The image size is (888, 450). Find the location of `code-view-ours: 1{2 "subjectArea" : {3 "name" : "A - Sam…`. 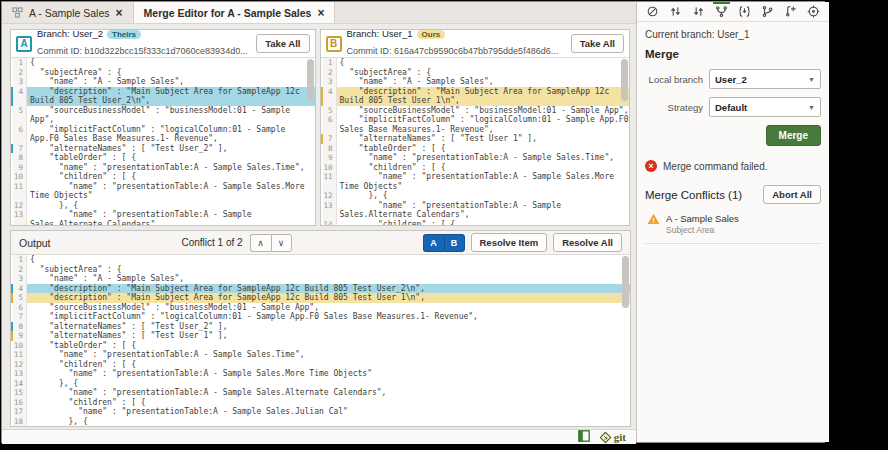

code-view-ours: 1{2 "subjectArea" : {3 "name" : "A - Sam… is located at coordinates (476, 142).